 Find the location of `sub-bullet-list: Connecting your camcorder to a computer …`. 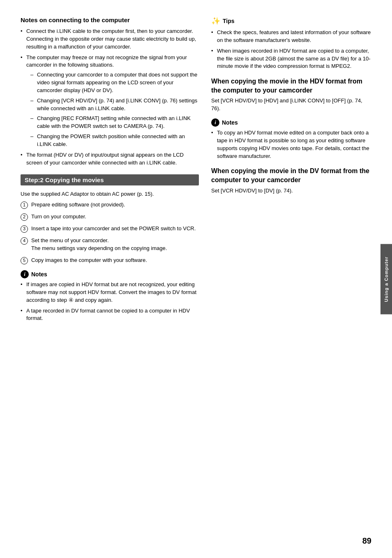

sub-bullet-list: Connecting your camcorder to a computer … is located at coordinates (115, 110).